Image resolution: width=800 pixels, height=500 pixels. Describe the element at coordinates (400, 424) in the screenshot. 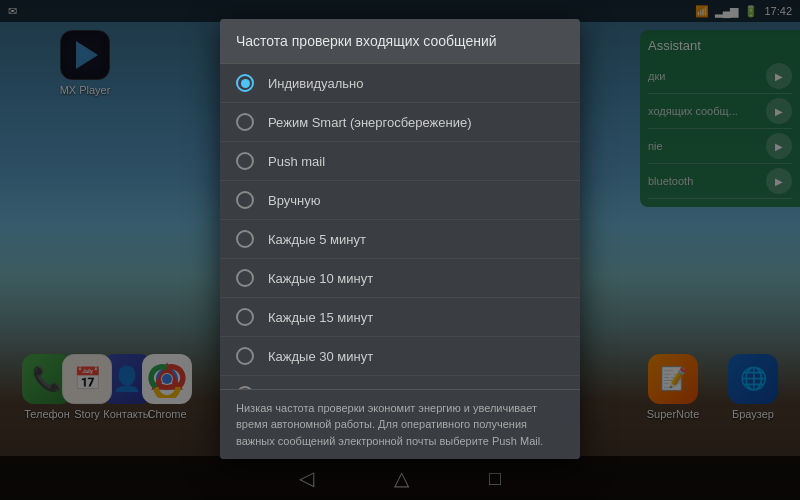

I see `dialog-footer: Низкая частота проверки экономит энергию…` at that location.